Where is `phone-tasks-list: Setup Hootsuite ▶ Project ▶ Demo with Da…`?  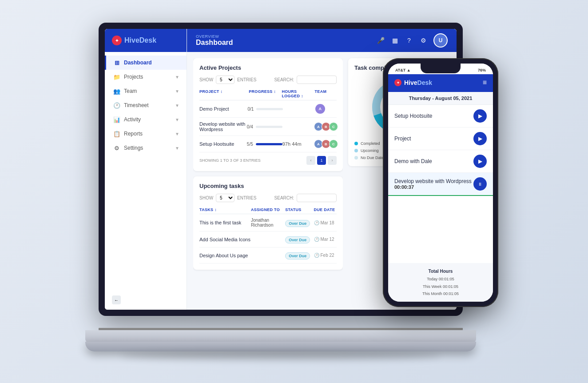
phone-tasks-list: Setup Hootsuite ▶ Project ▶ Demo with Da… is located at coordinates (441, 184).